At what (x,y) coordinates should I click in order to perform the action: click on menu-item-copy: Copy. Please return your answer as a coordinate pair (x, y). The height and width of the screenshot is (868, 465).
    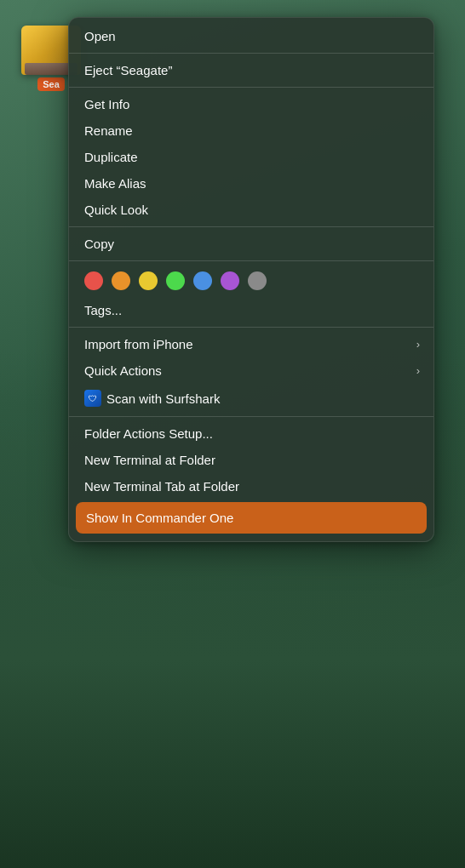
    Looking at the image, I should click on (251, 243).